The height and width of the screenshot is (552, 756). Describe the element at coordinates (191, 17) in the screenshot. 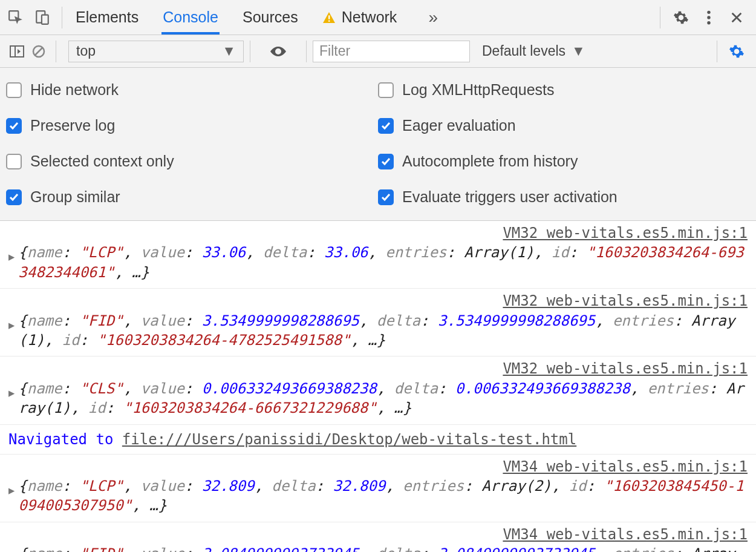

I see `tab-console: Console` at that location.